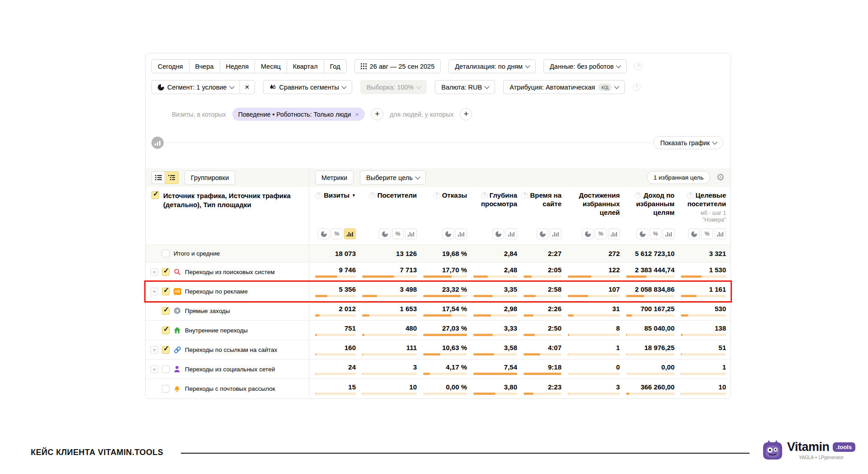  What do you see at coordinates (249, 66) in the screenshot?
I see `date-preset-group: Сегодня Вчера Неделя Месяц Квартал Год` at bounding box center [249, 66].